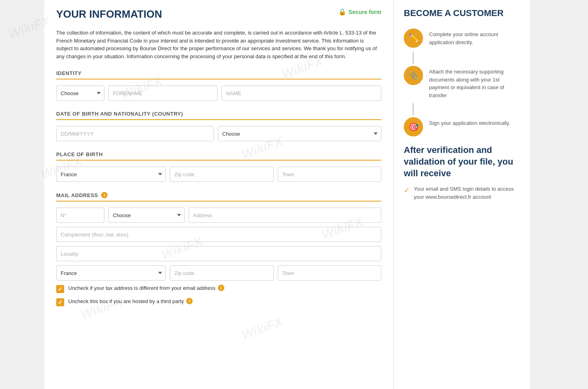 The image size is (588, 389). What do you see at coordinates (219, 134) in the screenshot?
I see `date-nationality-row: Choose France Germany UK` at bounding box center [219, 134].